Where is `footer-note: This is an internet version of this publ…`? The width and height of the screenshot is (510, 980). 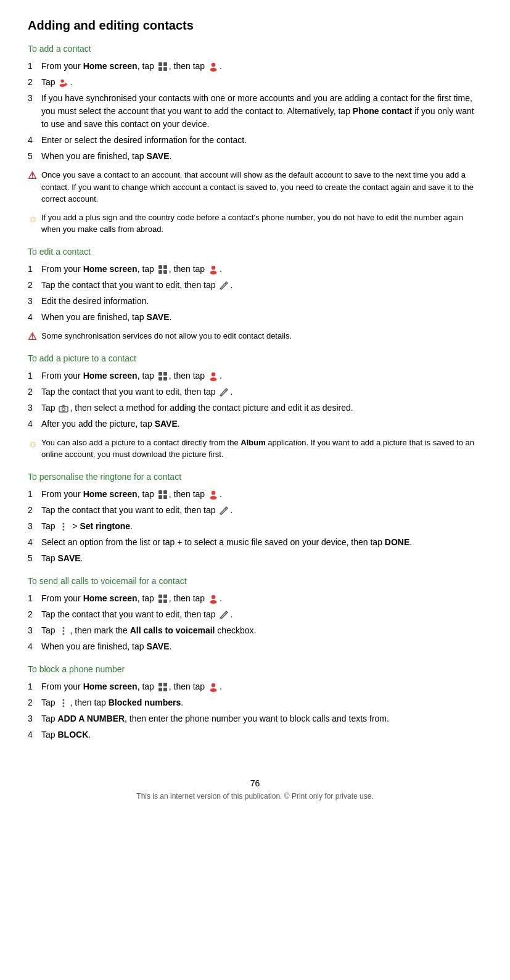
footer-note: This is an internet version of this publ… is located at coordinates (255, 796).